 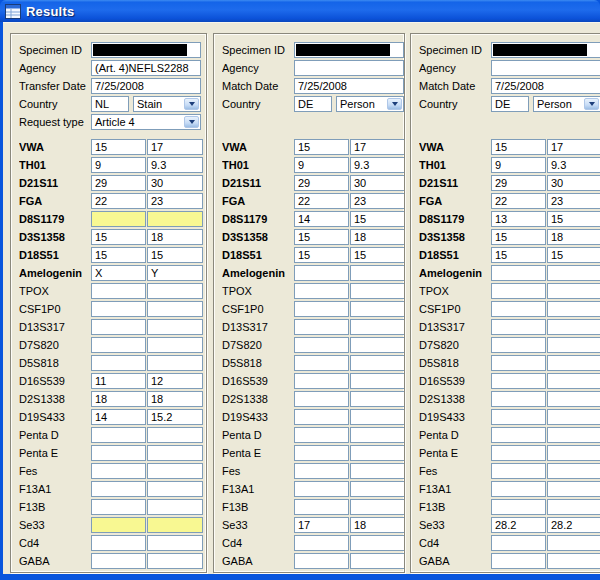 I want to click on allele-field: 9, so click(x=518, y=165).